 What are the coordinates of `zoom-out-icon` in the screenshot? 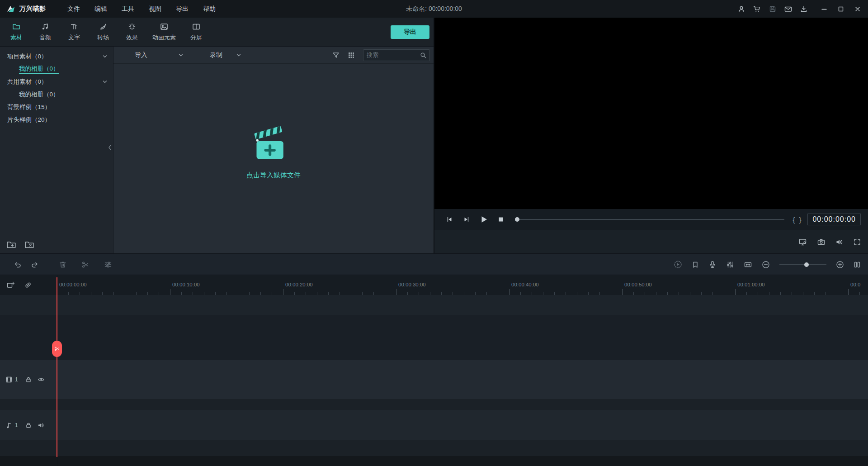 It's located at (766, 265).